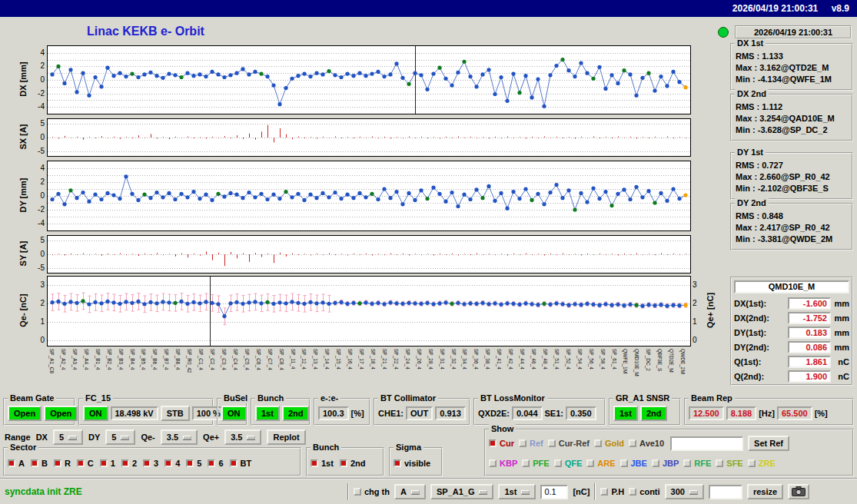 The width and height of the screenshot is (857, 504). What do you see at coordinates (286, 437) in the screenshot?
I see `replot-button: Replot` at bounding box center [286, 437].